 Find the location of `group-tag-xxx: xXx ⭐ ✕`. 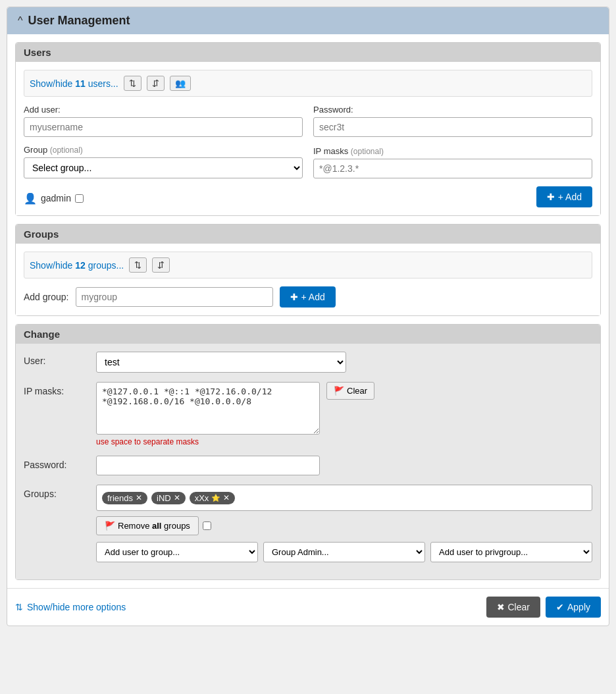

group-tag-xxx: xXx ⭐ ✕ is located at coordinates (213, 498).